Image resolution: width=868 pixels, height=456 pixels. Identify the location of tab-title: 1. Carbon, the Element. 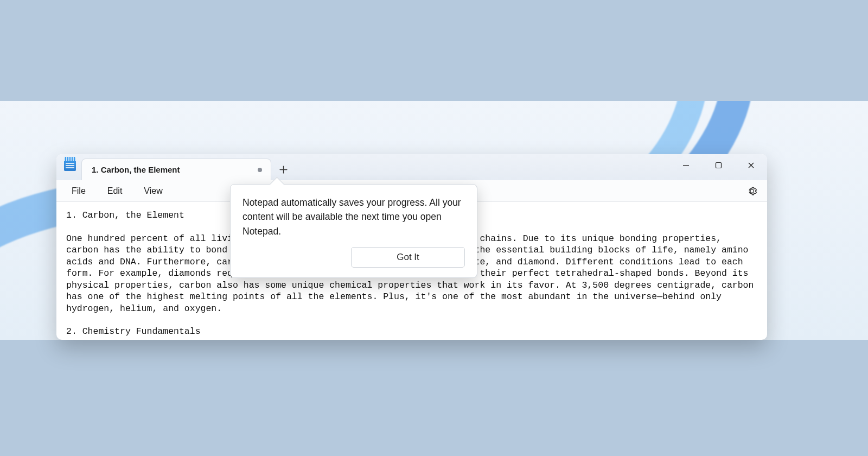
(171, 169).